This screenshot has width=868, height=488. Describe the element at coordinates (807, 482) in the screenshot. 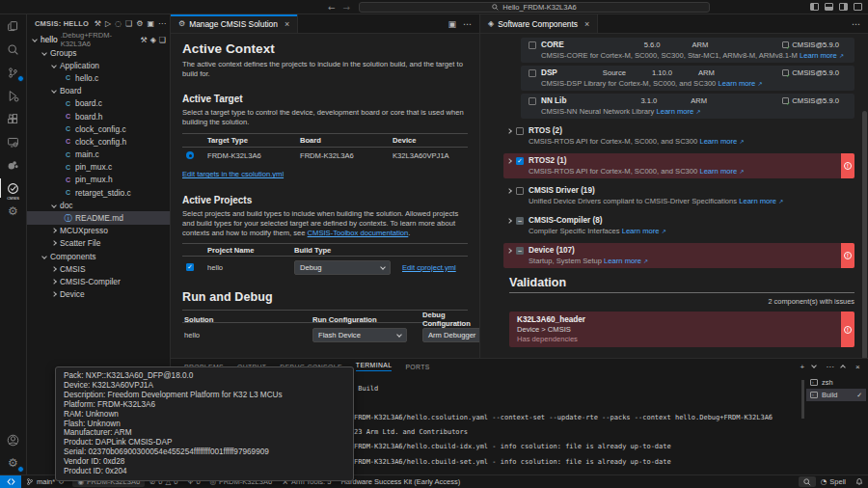

I see `screencast-zoom-item` at that location.